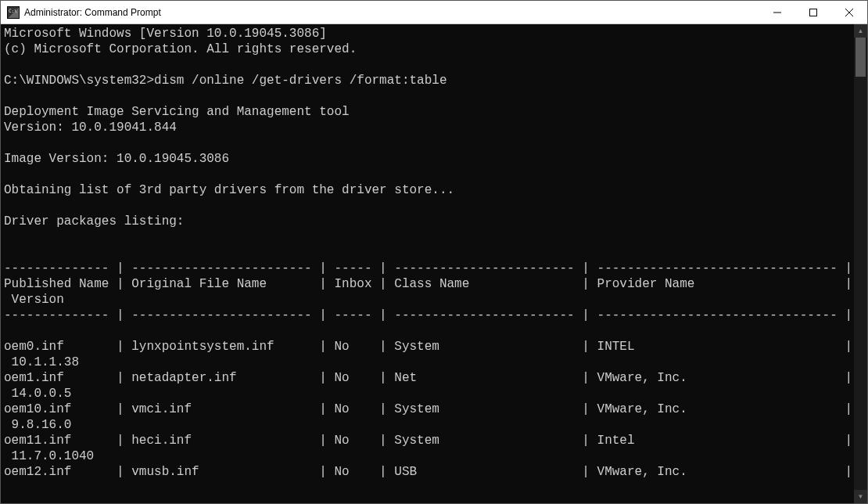 The image size is (868, 504). I want to click on dism-toolver-line: Version: 10.0.19041.844, so click(91, 128).